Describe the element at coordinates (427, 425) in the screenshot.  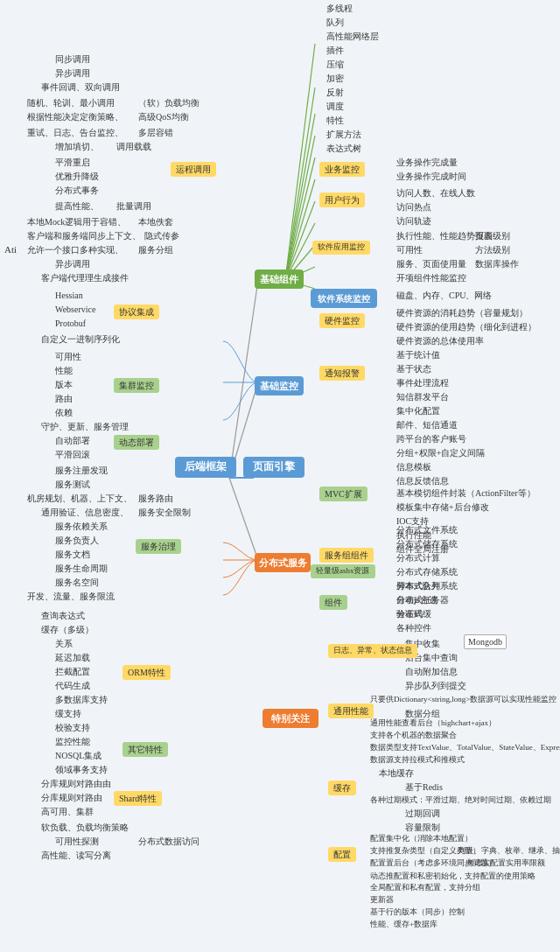
I see `l3-sms-email: 邮件、短信通道` at that location.